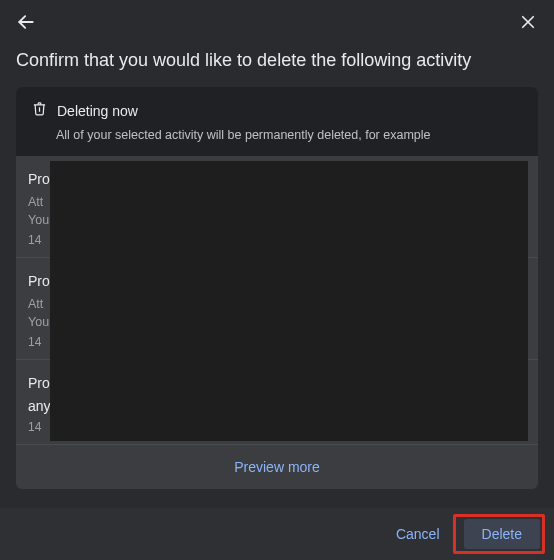 The image size is (554, 560). I want to click on trash-icon, so click(40, 110).